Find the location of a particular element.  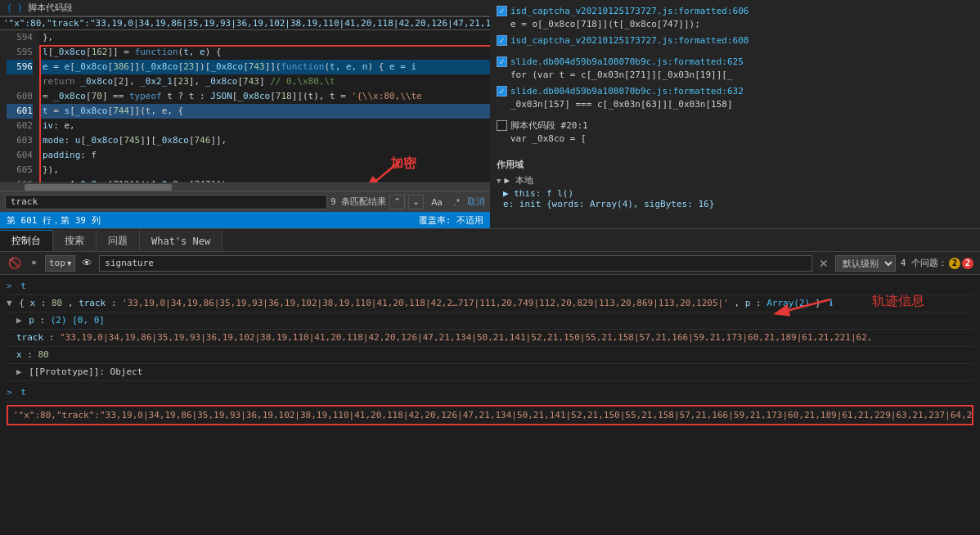

case-sensitive-btn: Aa is located at coordinates (437, 202).